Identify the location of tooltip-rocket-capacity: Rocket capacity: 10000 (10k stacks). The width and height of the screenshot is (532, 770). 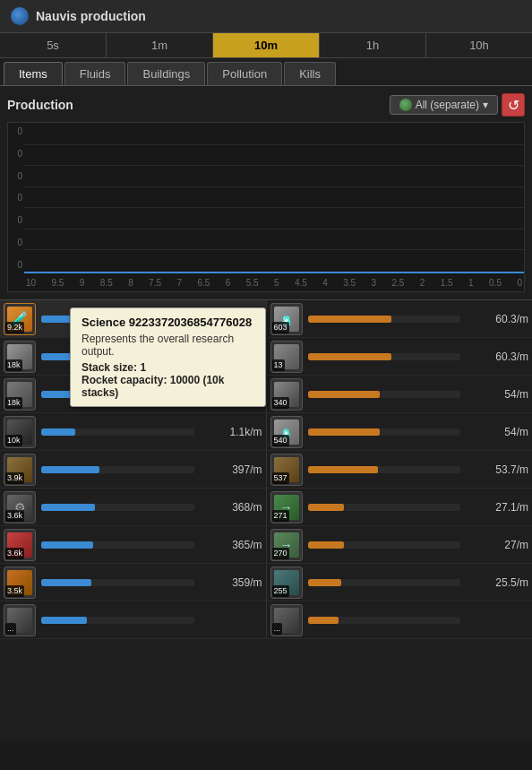
(168, 386).